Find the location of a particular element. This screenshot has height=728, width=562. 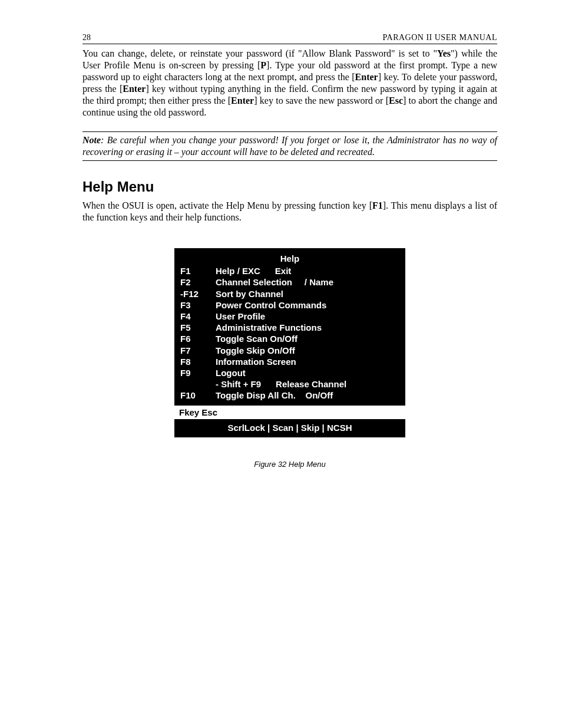

bold-p-key: P is located at coordinates (263, 65).